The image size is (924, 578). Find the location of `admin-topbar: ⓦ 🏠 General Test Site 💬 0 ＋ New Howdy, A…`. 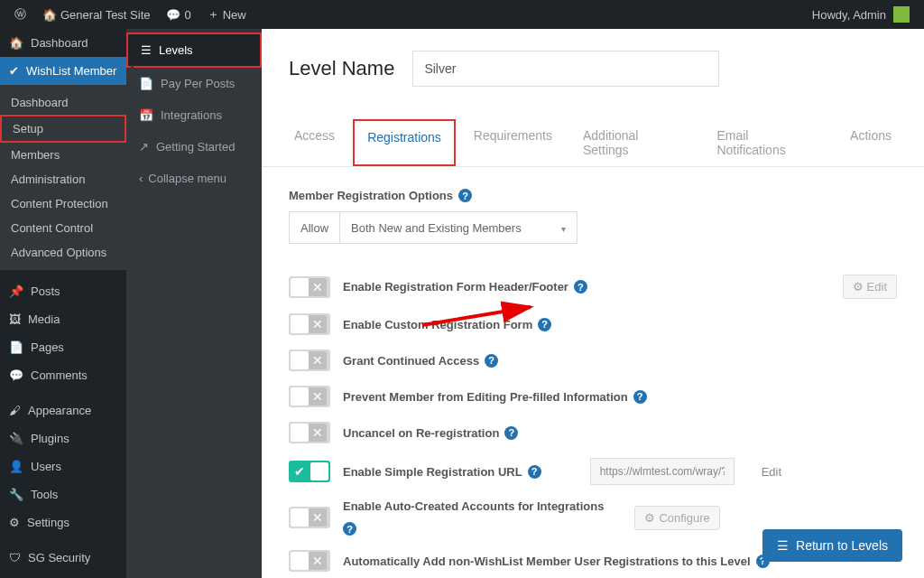

admin-topbar: ⓦ 🏠 General Test Site 💬 0 ＋ New Howdy, A… is located at coordinates (462, 14).